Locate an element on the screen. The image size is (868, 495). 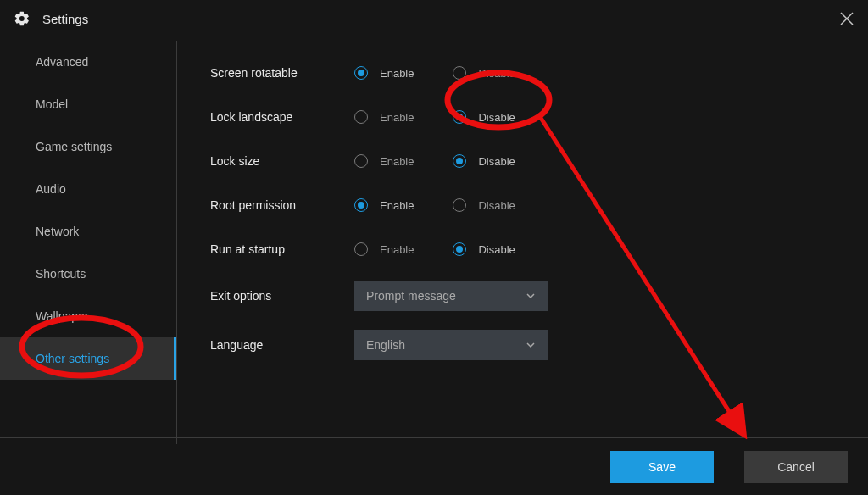
button-label: Cancel is located at coordinates (796, 467).